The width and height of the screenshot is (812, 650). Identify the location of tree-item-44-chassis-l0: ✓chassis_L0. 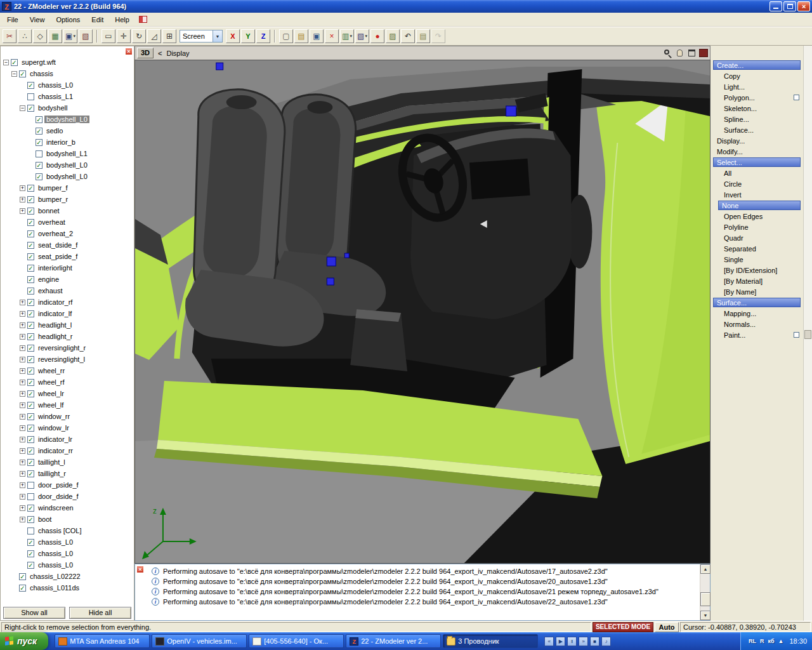
(67, 565).